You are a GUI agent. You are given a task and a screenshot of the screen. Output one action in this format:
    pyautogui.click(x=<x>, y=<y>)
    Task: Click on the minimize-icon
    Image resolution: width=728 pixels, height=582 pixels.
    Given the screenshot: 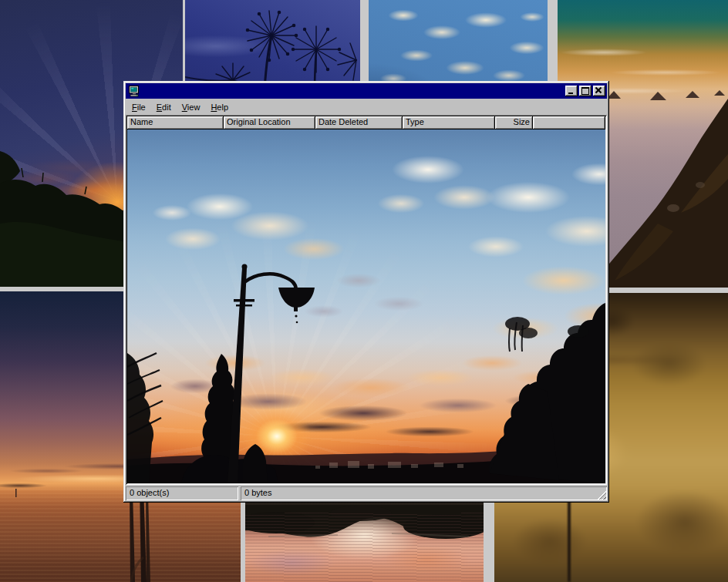 What is the action you would take?
    pyautogui.click(x=571, y=91)
    